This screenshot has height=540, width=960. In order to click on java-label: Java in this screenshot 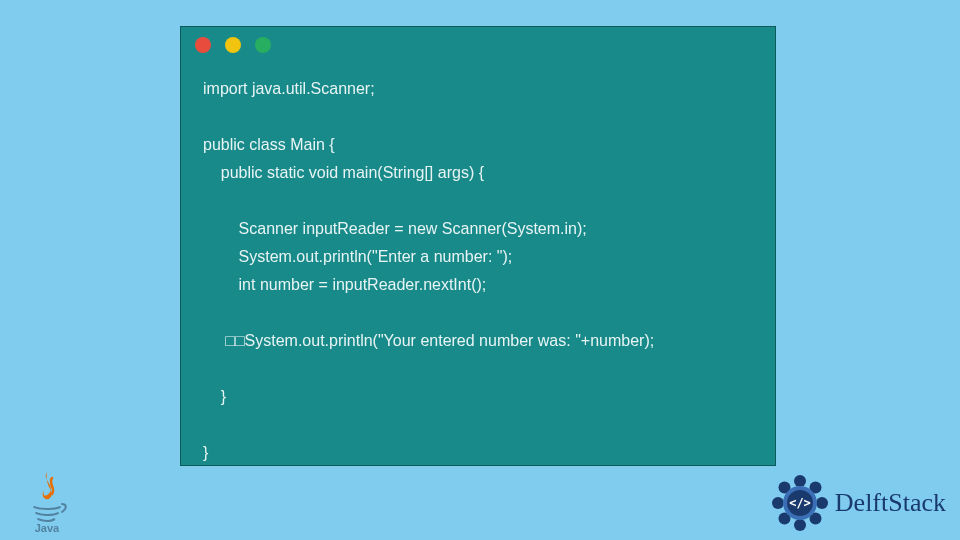, I will do `click(48, 528)`.